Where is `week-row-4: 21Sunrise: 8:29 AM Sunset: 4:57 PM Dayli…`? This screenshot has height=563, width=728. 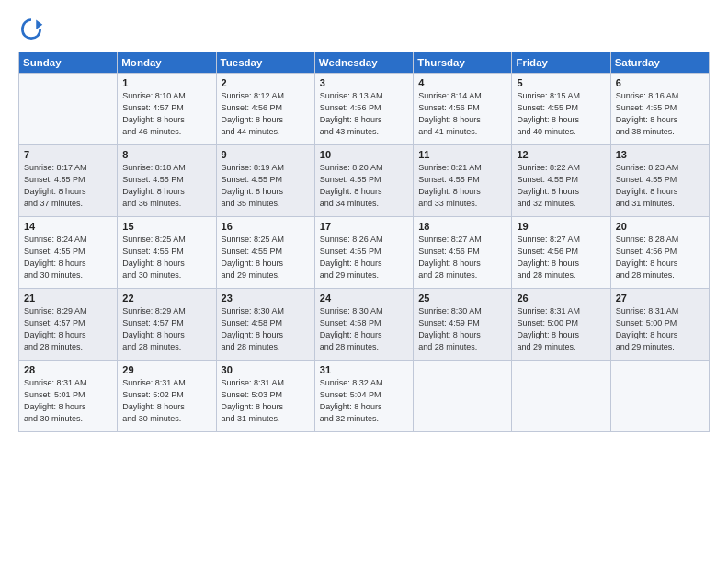 week-row-4: 21Sunrise: 8:29 AM Sunset: 4:57 PM Dayli… is located at coordinates (364, 325).